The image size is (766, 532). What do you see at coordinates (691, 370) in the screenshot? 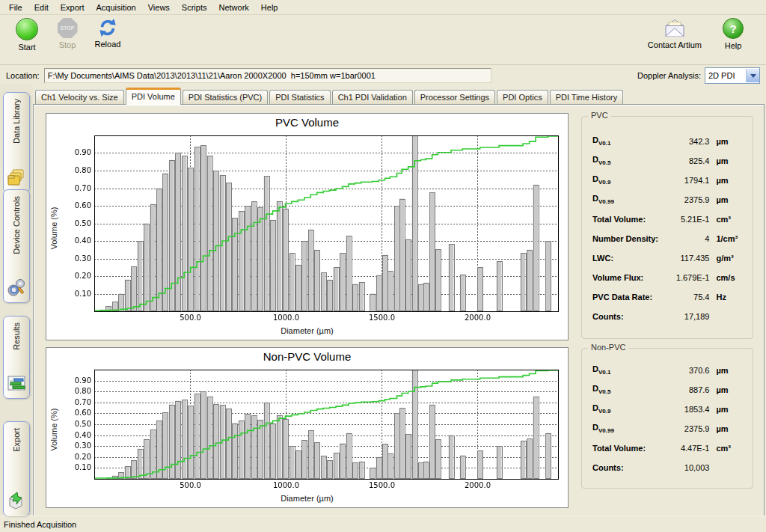
I see `stat-value: 370.6` at bounding box center [691, 370].